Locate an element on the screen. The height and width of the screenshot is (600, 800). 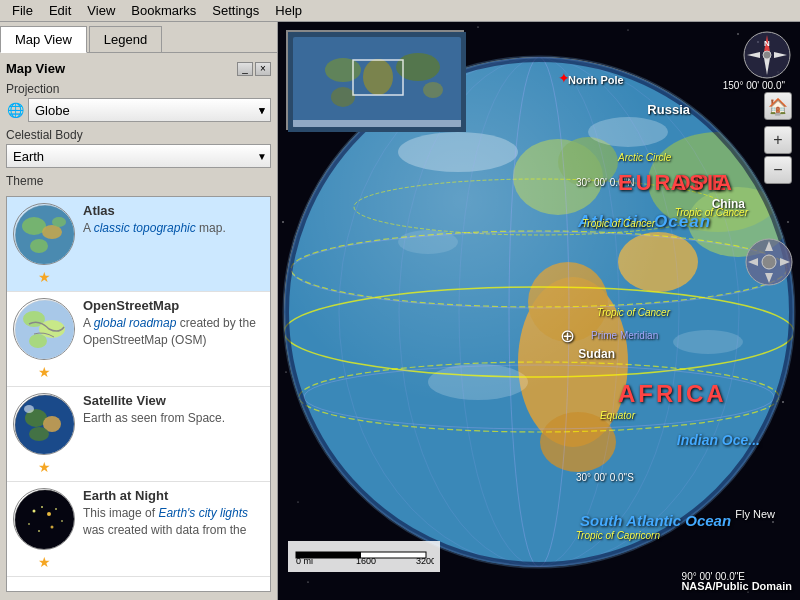
zoom-out-button: − is located at coordinates (778, 170).